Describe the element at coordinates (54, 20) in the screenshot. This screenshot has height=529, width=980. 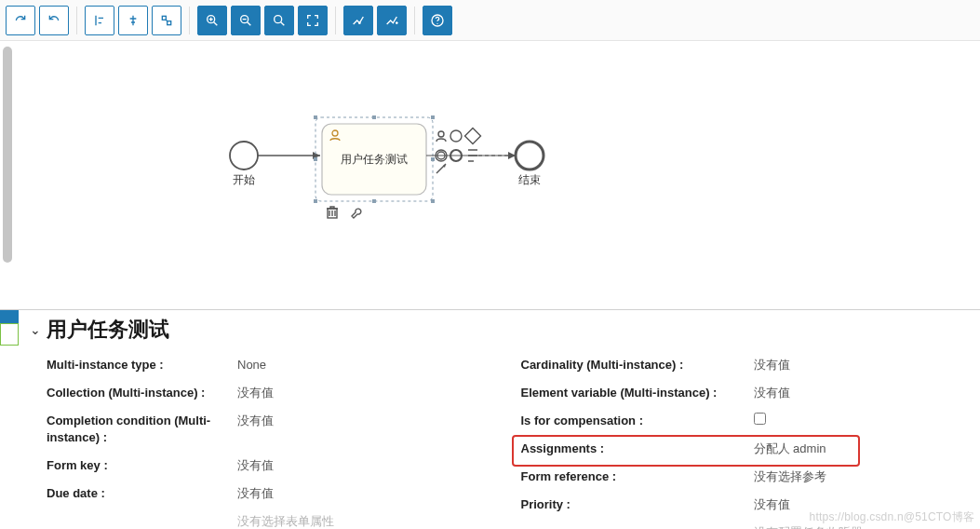
I see `undo-button` at that location.